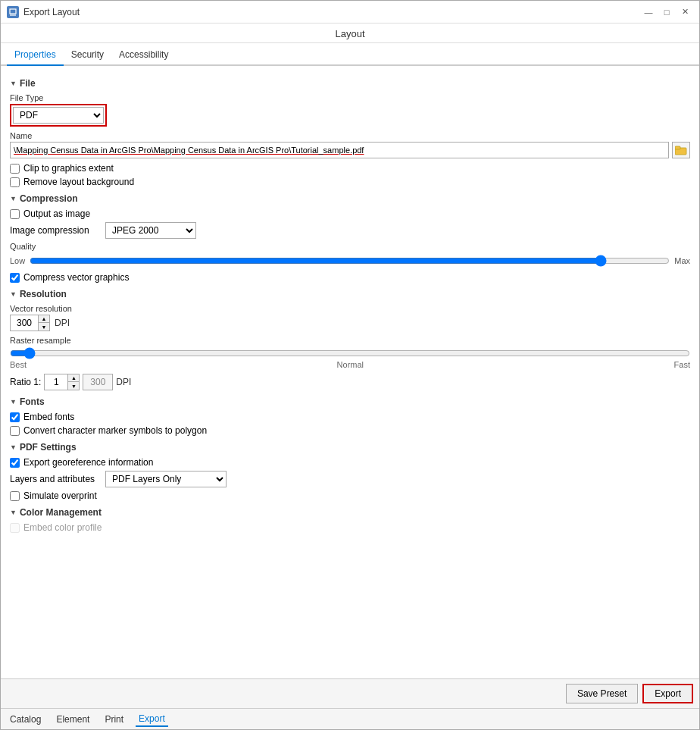  What do you see at coordinates (14, 402) in the screenshot?
I see `fonts-chevron-icon: ▼` at bounding box center [14, 402].